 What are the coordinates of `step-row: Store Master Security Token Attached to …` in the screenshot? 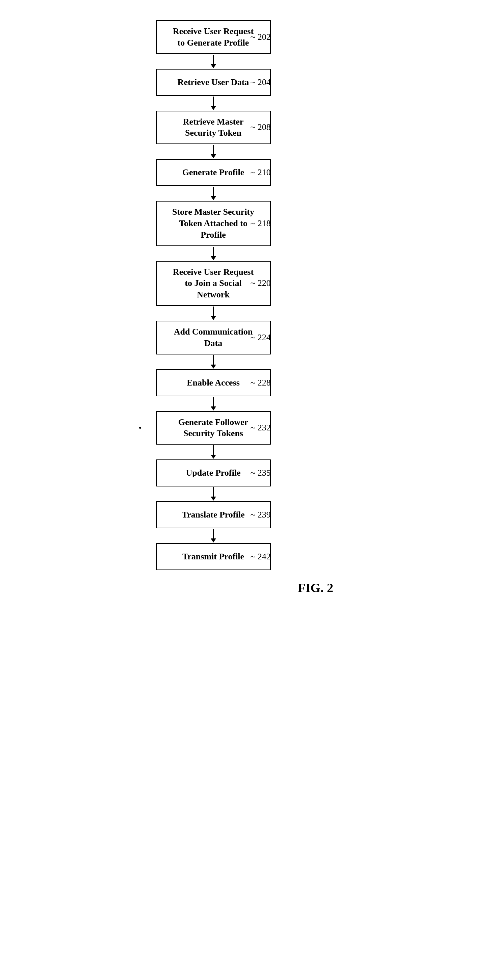 It's located at (247, 223).